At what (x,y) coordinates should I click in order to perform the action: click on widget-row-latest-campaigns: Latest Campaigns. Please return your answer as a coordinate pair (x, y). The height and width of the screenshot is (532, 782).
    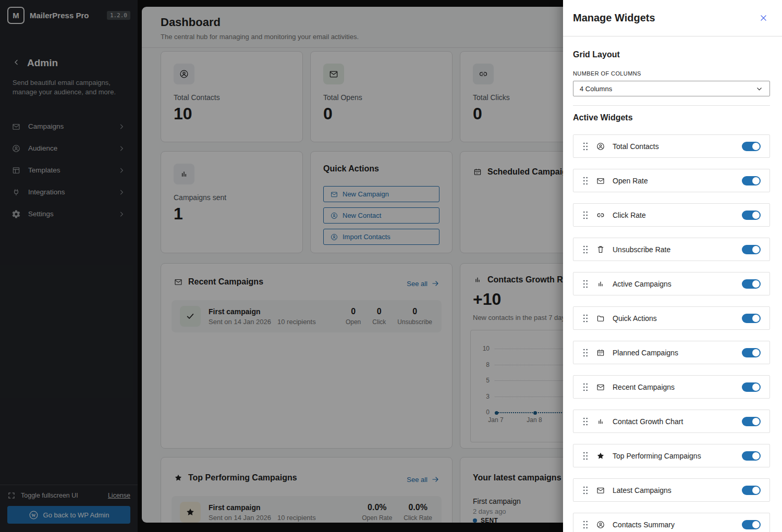
    Looking at the image, I should click on (671, 490).